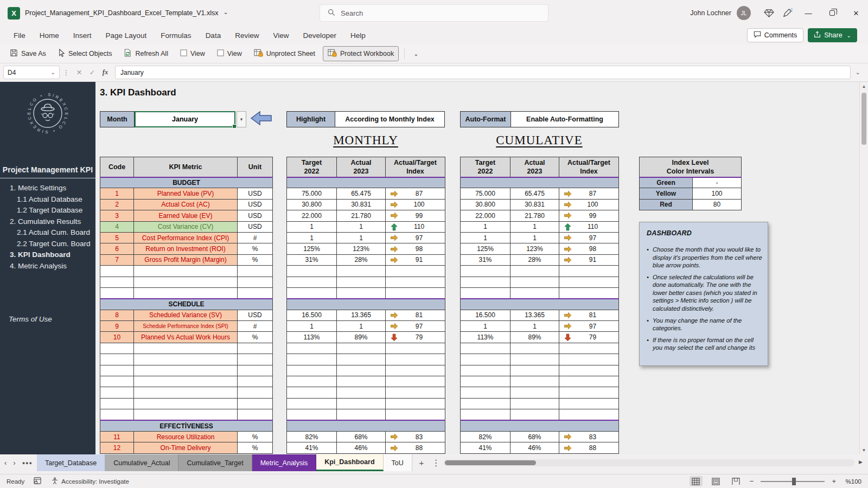 Image resolution: width=868 pixels, height=488 pixels. Describe the element at coordinates (366, 305) in the screenshot. I see `monthly-values-table: Target2022 Actual2023 Actual/TargetIndex…` at that location.